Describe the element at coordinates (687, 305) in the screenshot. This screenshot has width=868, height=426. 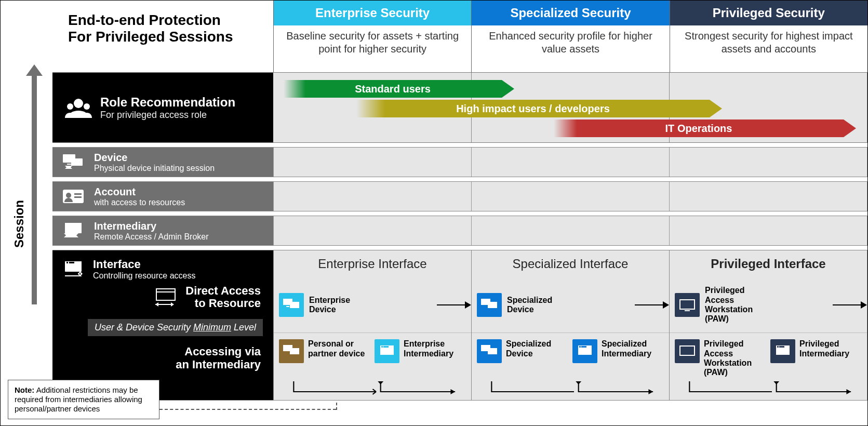
I see `device-icon-privileged` at that location.